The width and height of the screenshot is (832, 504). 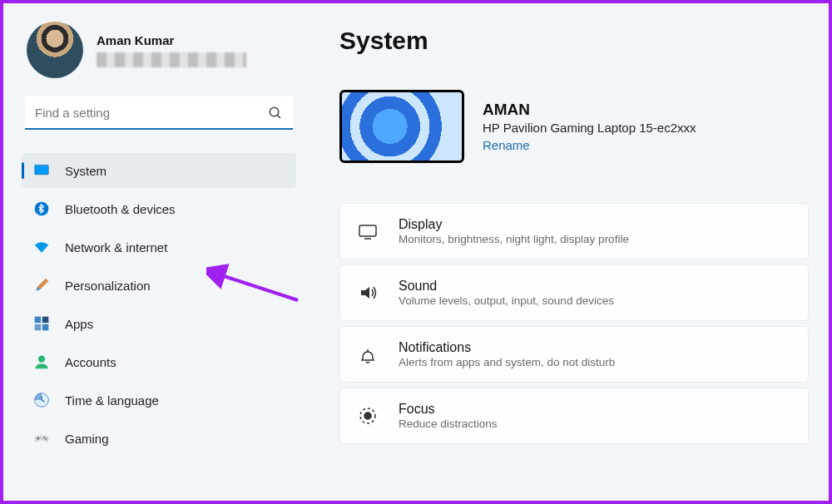 I want to click on sidebar-item-label: Gaming, so click(x=87, y=439).